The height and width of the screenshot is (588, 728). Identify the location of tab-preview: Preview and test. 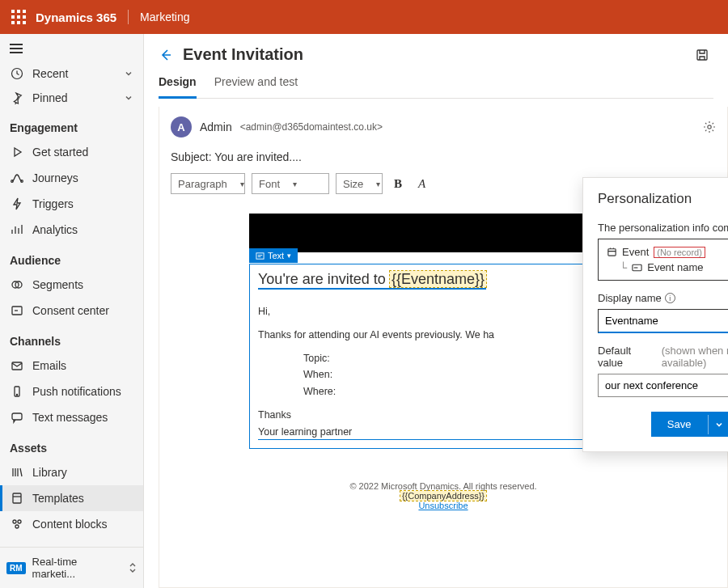
(256, 87).